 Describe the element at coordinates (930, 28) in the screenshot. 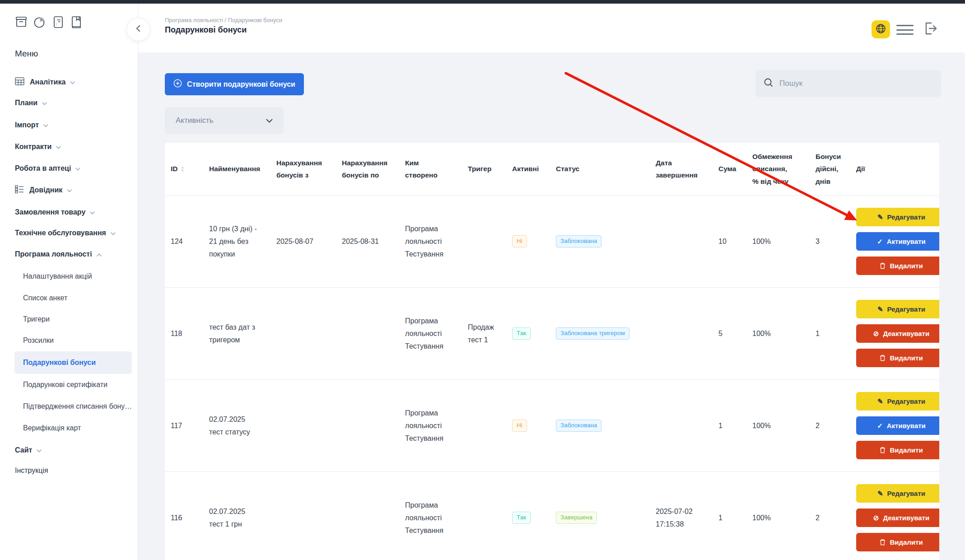

I see `logout-icon` at that location.